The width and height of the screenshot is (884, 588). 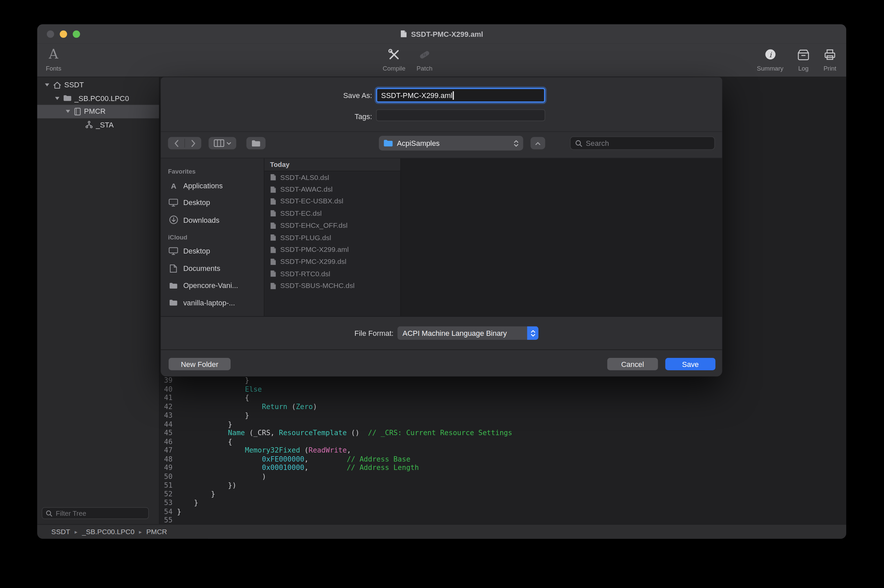 I want to click on sidebar-location-item: AApplications, so click(x=215, y=185).